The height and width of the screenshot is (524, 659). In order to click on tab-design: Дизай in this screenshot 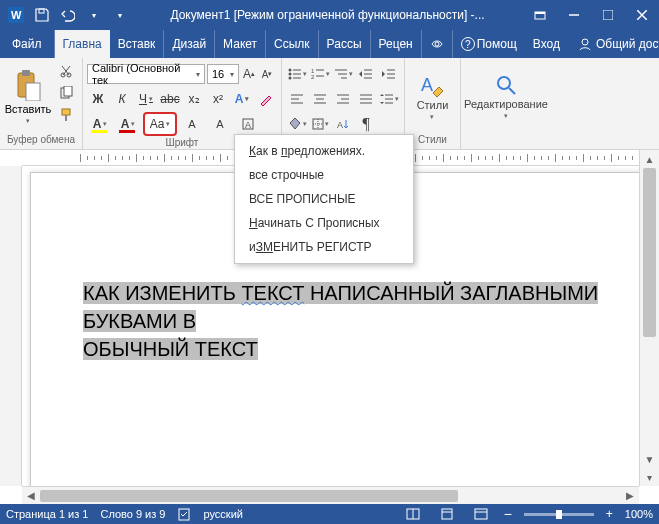, I will do `click(190, 44)`.